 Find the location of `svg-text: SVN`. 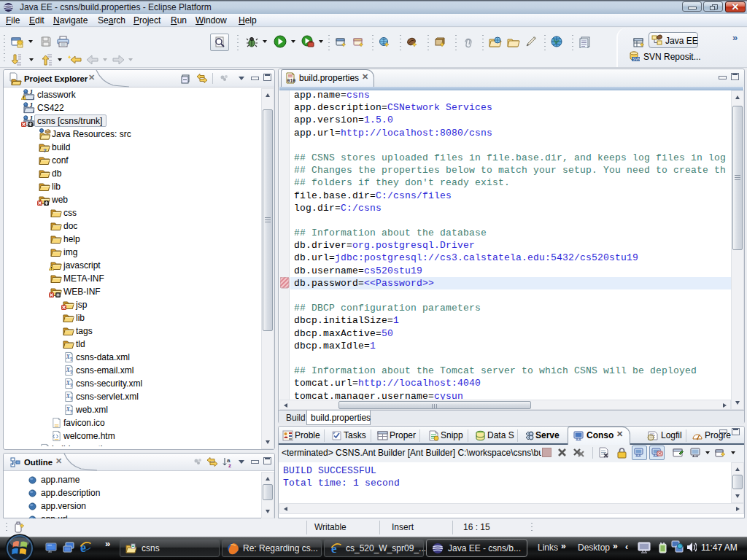

svg-text: SVN is located at coordinates (636, 59).